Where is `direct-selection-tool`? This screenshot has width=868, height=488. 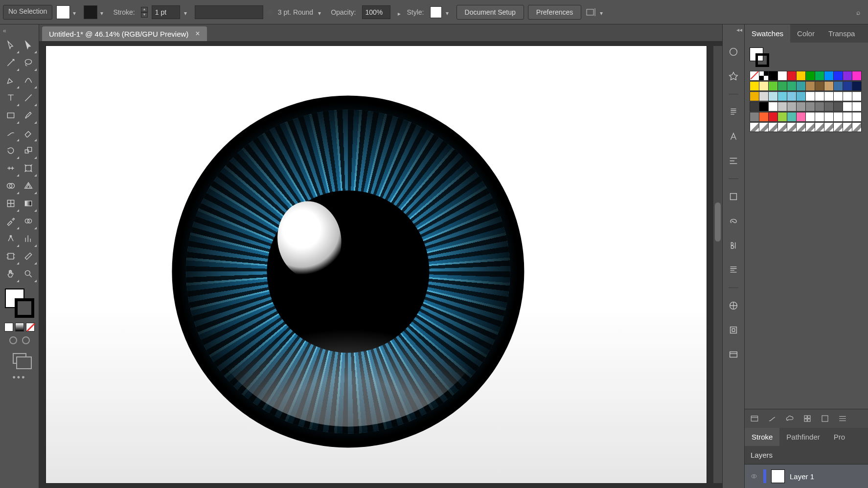 direct-selection-tool is located at coordinates (28, 45).